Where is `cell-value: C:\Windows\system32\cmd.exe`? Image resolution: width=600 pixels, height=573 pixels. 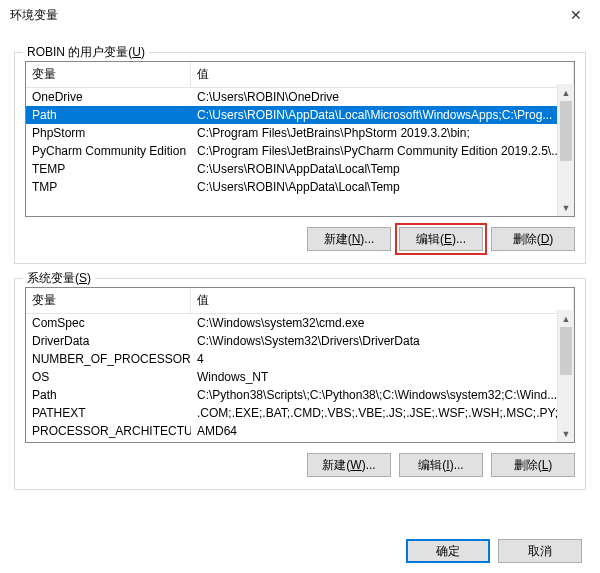
cell-value: C:\Windows\system32\cmd.exe is located at coordinates (382, 323).